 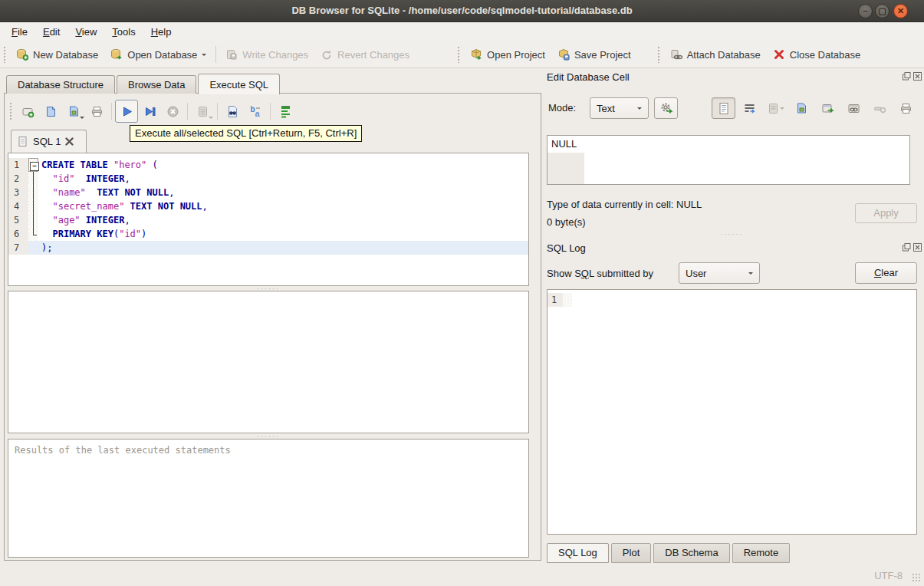 What do you see at coordinates (216, 54) in the screenshot?
I see `toolbar-separator` at bounding box center [216, 54].